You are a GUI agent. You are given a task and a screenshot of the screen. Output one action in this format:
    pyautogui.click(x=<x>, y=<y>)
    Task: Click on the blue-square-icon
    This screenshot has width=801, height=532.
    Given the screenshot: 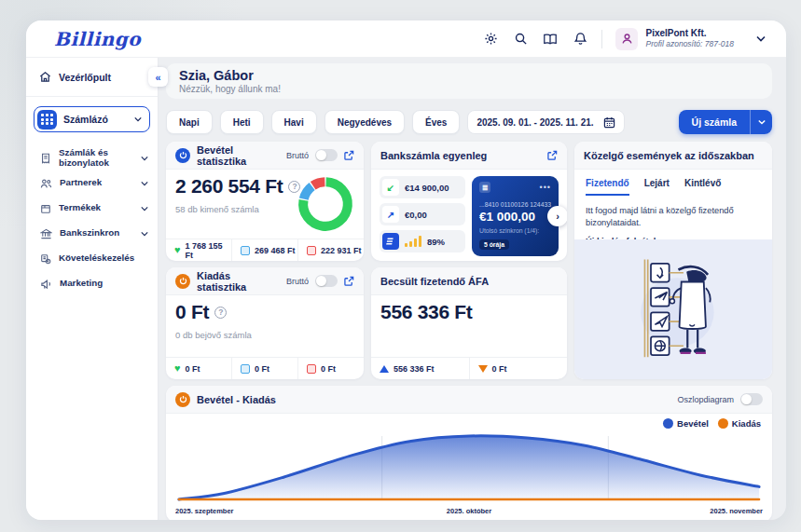 What is the action you would take?
    pyautogui.click(x=245, y=369)
    